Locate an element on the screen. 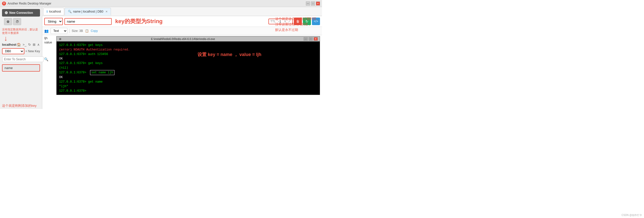 The height and width of the screenshot is (218, 644). ttl-clear-button: ✕ is located at coordinates (285, 22).